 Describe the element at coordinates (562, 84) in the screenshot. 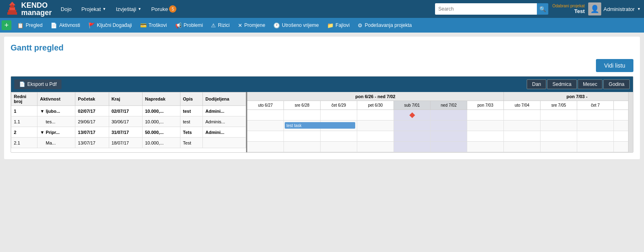

I see `view-week-button: Sedmica` at that location.